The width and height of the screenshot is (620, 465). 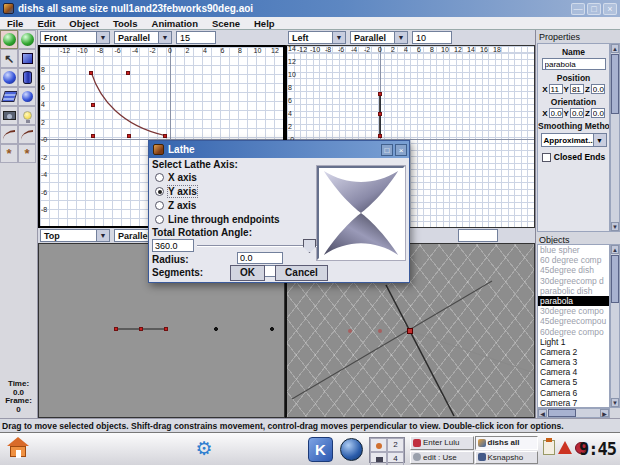 I want to click on object-list-item: 30degreecomp d, so click(x=574, y=281).